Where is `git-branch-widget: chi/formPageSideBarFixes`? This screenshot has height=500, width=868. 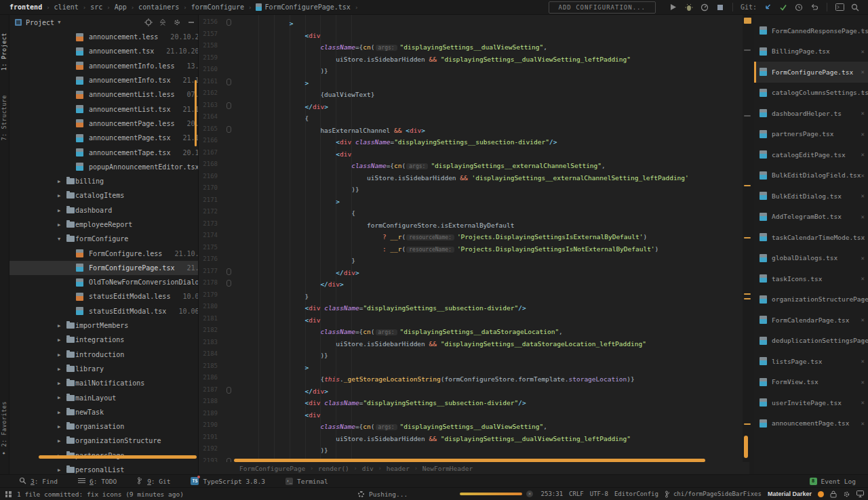
git-branch-widget: chi/formPageSideBarFixes is located at coordinates (713, 495).